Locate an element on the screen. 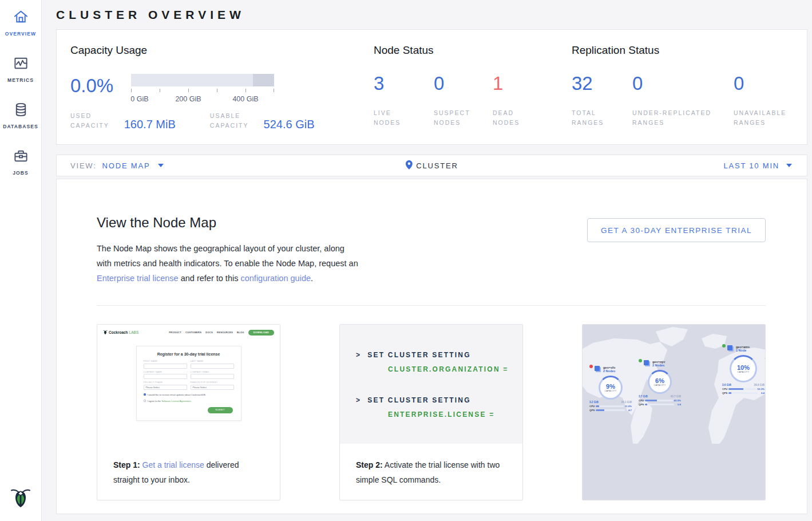  capacity-usage-title: Capacity Usage is located at coordinates (222, 50).